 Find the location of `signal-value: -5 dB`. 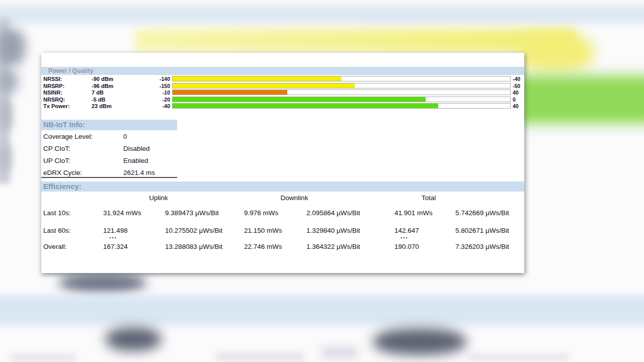

signal-value: -5 dB is located at coordinates (99, 100).